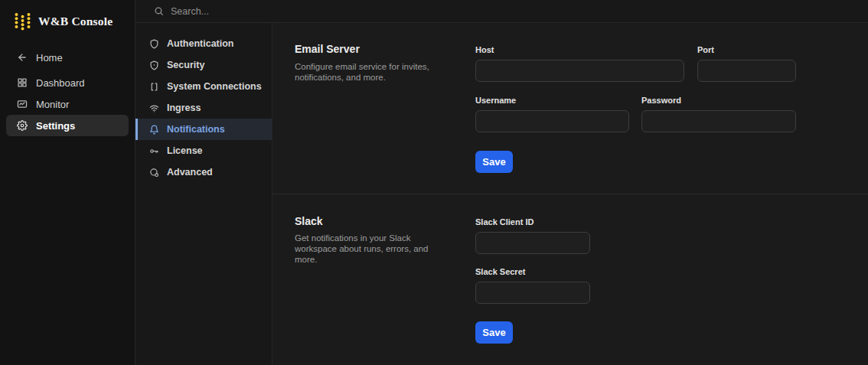 This screenshot has height=365, width=868. What do you see at coordinates (204, 108) in the screenshot?
I see `settings-nav-item-ingress: Ingress` at bounding box center [204, 108].